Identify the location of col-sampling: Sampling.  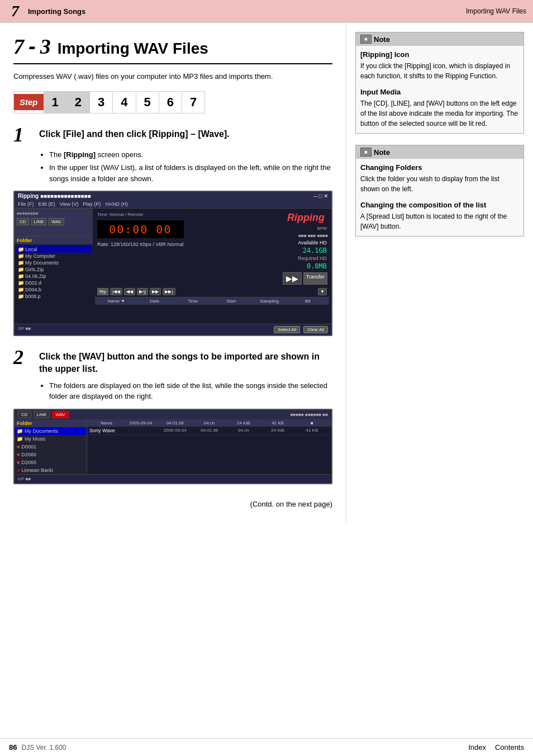
(269, 301).